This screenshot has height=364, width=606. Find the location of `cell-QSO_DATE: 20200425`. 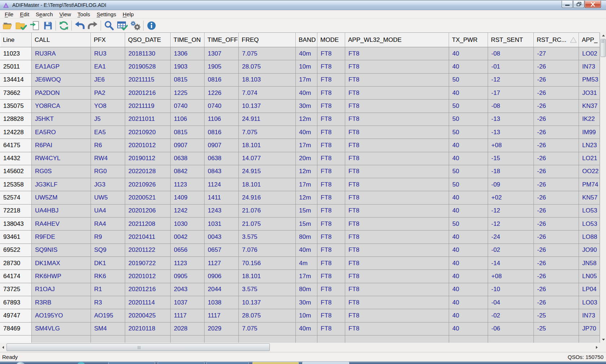

cell-QSO_DATE: 20200425 is located at coordinates (148, 316).